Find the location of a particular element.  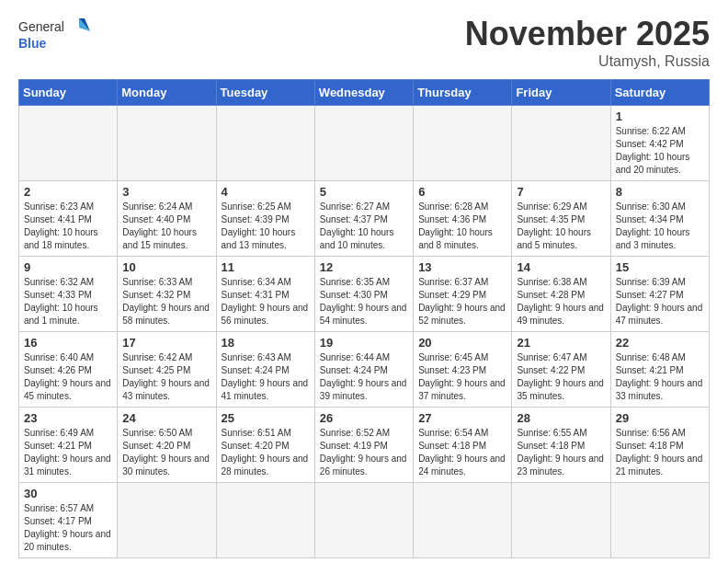

day-info: Sunrise: 6:25 AM Sunset: 4:39 PM Dayligh… is located at coordinates (266, 226).